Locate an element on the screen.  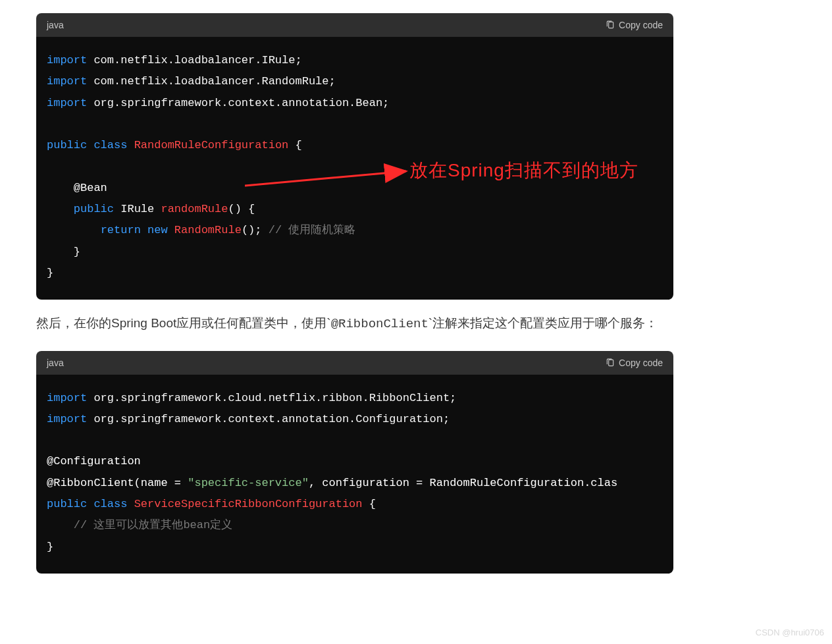
code-header-1: java Copy code is located at coordinates (355, 25).